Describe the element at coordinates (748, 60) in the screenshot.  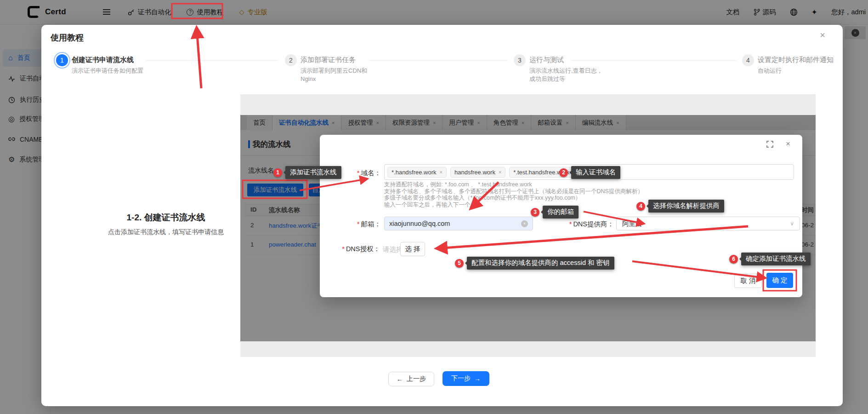
I see `step-number: 4` at that location.